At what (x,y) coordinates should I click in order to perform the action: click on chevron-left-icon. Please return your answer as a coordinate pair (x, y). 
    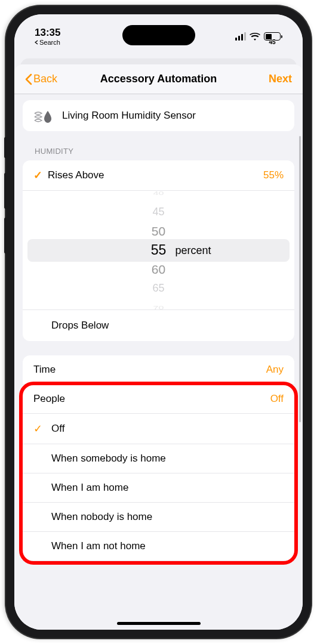
    Looking at the image, I should click on (29, 79).